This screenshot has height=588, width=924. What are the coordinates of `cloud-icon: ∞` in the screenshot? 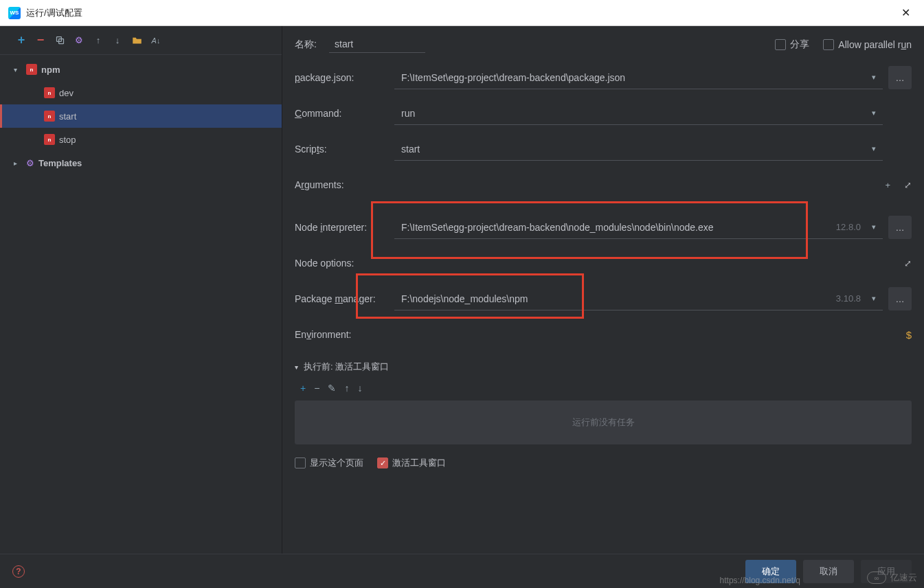 It's located at (877, 578).